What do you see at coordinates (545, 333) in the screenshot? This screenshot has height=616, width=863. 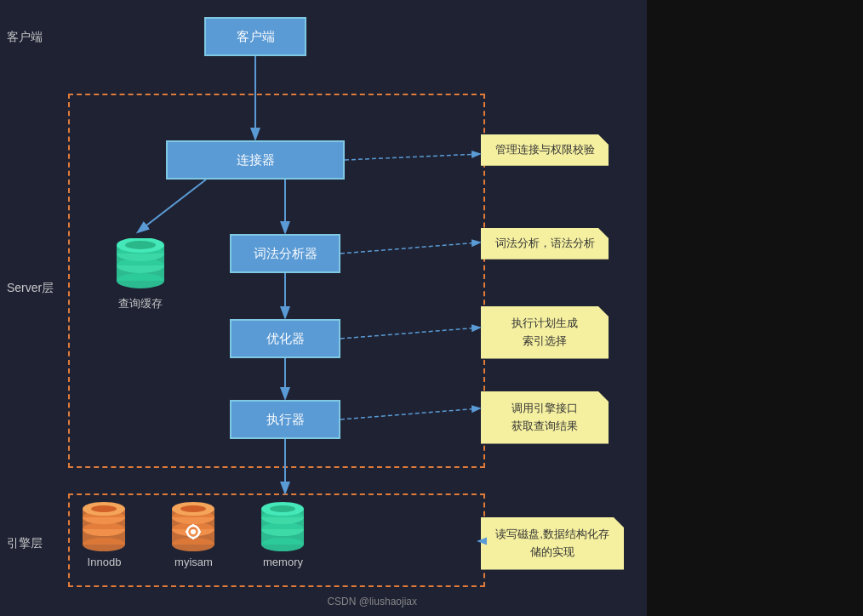 I see `note-optimizer: 执行计划生成索引选择` at bounding box center [545, 333].